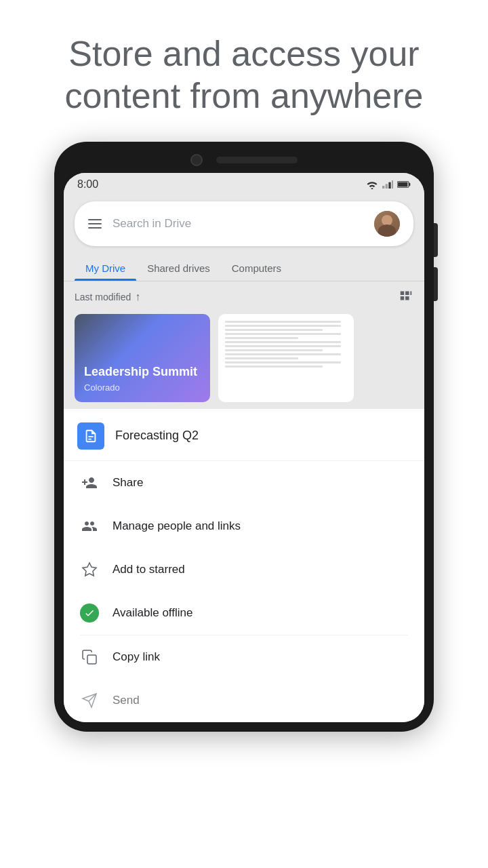 Image resolution: width=488 pixels, height=868 pixels. What do you see at coordinates (244, 435) in the screenshot?
I see `sheet-header: Forecasting Q2` at bounding box center [244, 435].